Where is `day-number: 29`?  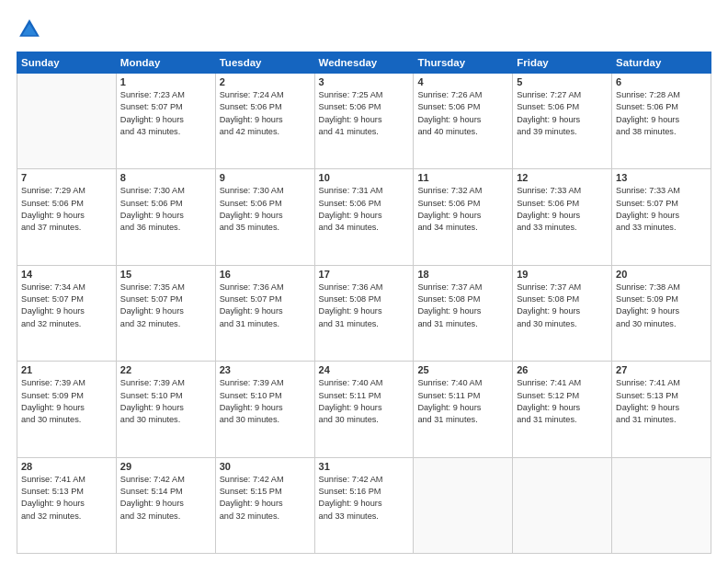 day-number: 29 is located at coordinates (165, 466).